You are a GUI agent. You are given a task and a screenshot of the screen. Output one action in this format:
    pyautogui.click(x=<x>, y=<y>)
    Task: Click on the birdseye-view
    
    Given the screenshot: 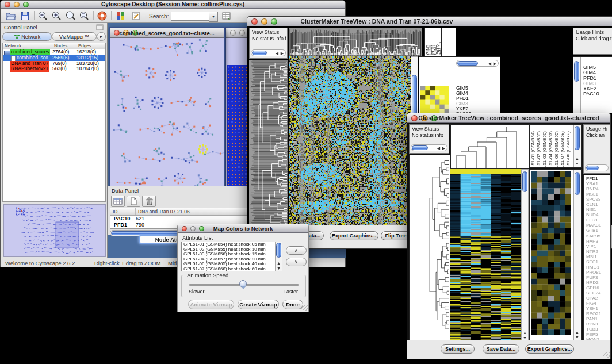 What is the action you would take?
    pyautogui.click(x=55, y=231)
    